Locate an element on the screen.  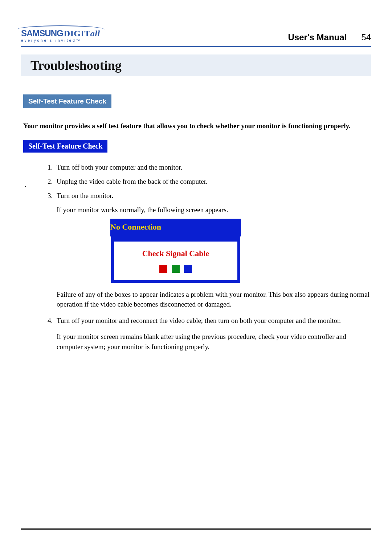
step-3-failure-note: Failure of any of the boxes to appear in… is located at coordinates (214, 299).